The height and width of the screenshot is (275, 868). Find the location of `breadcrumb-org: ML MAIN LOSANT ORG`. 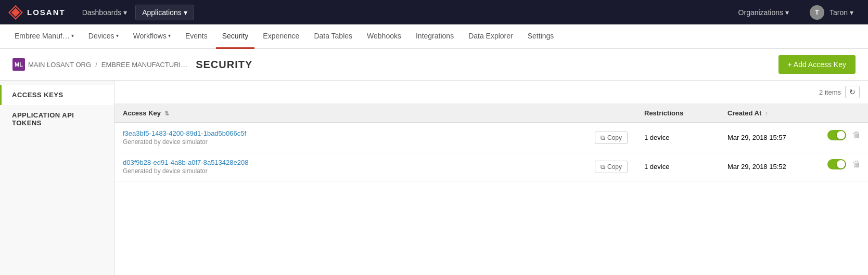

breadcrumb-org: ML MAIN LOSANT ORG is located at coordinates (52, 64).